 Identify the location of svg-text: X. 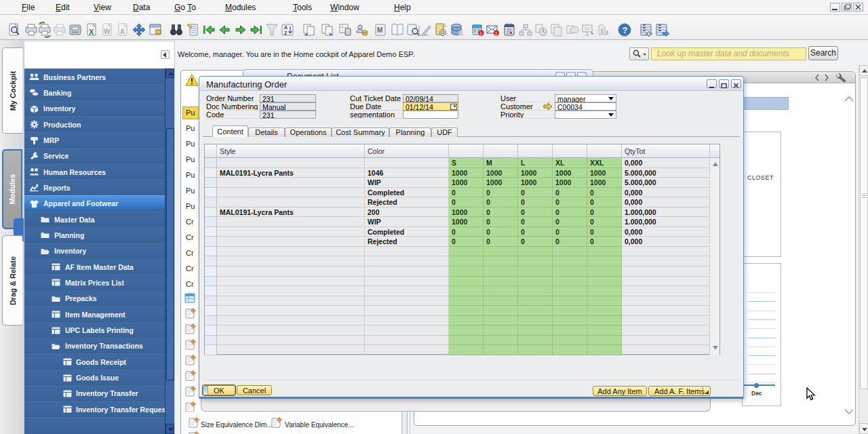
(92, 32).